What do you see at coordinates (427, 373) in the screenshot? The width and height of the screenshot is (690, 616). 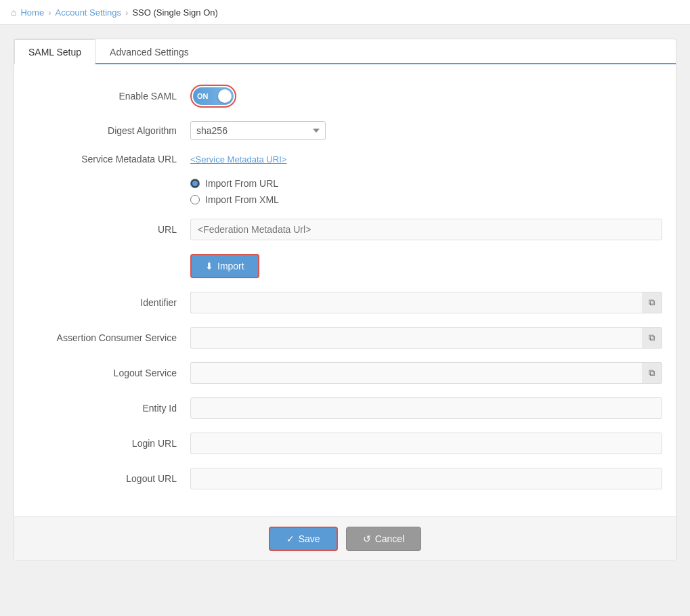 I see `logout-service-control: ⧉` at bounding box center [427, 373].